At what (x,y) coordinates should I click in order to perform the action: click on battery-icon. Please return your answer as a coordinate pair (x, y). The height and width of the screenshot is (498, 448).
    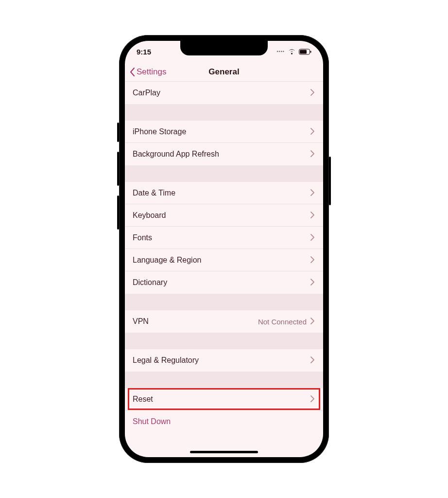
    Looking at the image, I should click on (305, 52).